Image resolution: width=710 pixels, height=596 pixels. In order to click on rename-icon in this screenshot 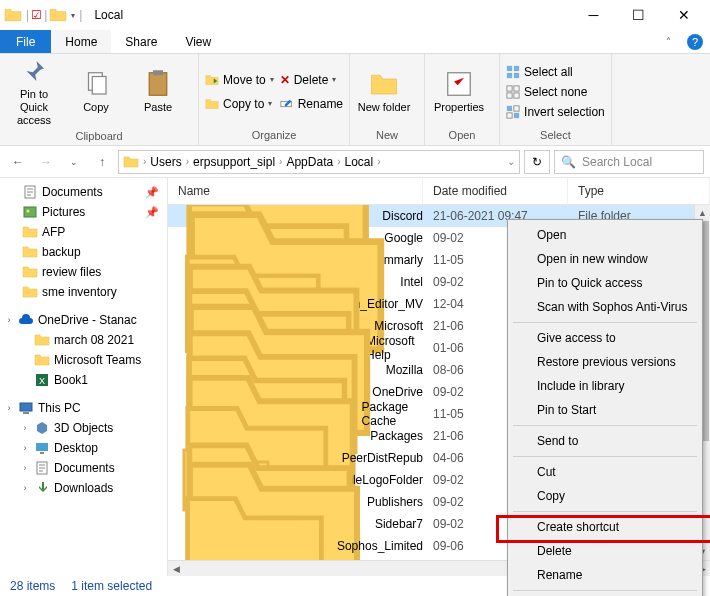, I will do `click(287, 104)`.